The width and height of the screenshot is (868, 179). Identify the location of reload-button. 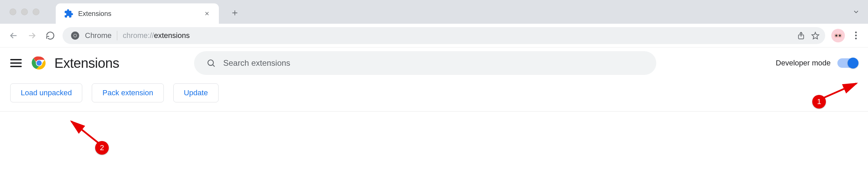
(50, 36).